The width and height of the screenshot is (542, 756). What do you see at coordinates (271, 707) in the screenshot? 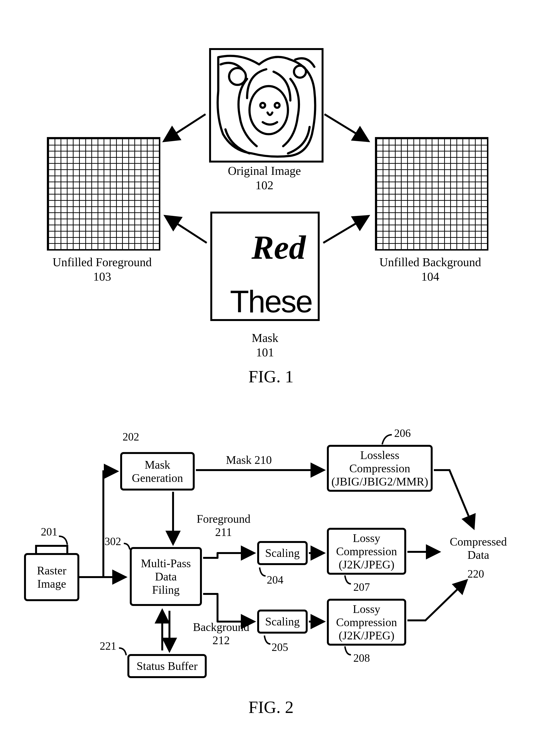
I see `fig2-title: FIG. 2` at bounding box center [271, 707].